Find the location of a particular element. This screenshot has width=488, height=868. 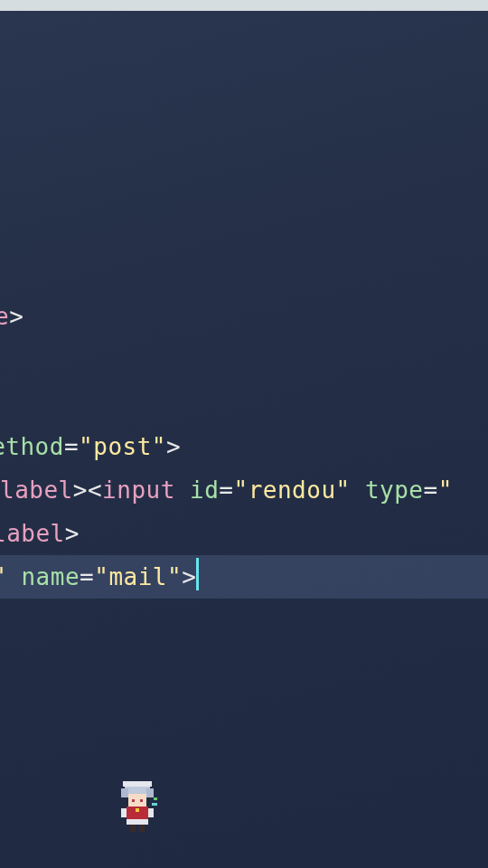

code-token: input is located at coordinates (139, 490).